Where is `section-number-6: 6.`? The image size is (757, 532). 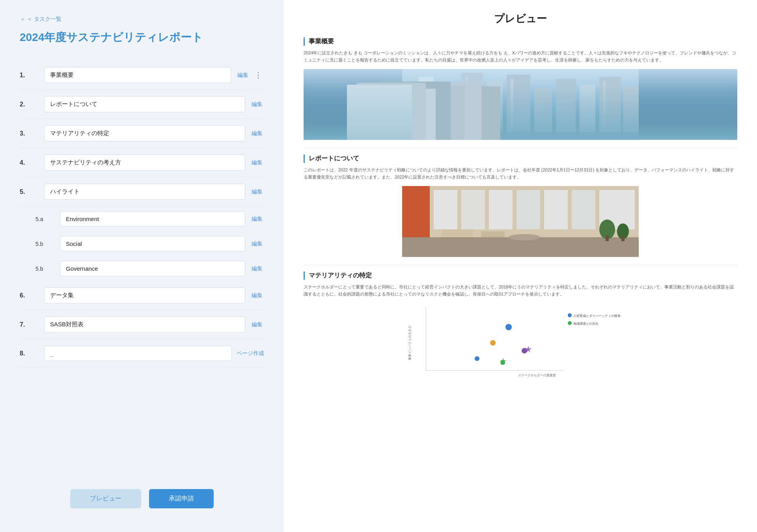 section-number-6: 6. is located at coordinates (30, 296).